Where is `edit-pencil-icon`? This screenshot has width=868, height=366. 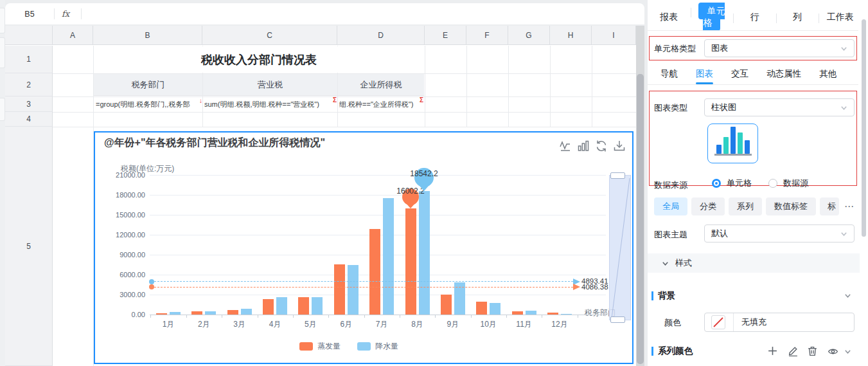 edit-pencil-icon is located at coordinates (793, 351).